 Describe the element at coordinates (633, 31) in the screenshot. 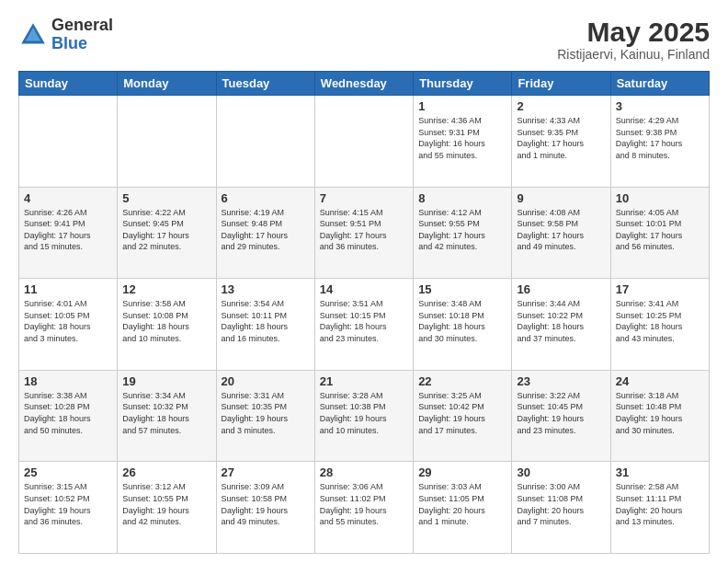

I see `month-title: May 2025` at that location.